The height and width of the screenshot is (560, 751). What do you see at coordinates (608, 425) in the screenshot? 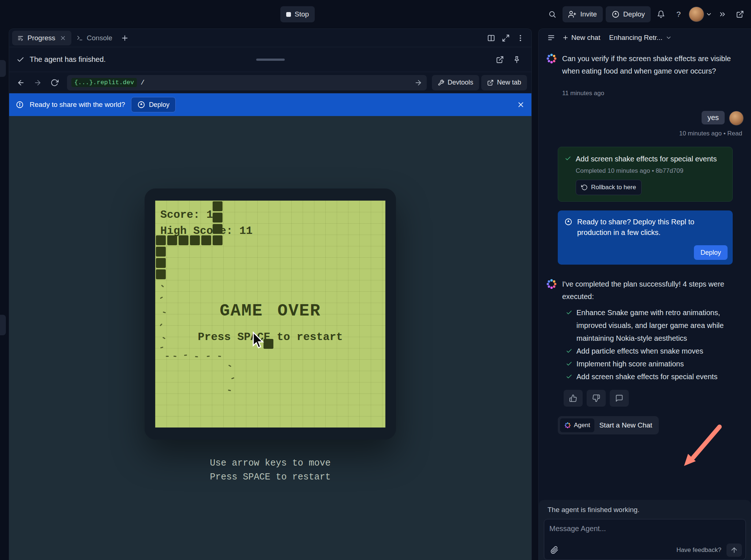
I see `start-new-chat-button: Agent Start a New Chat` at bounding box center [608, 425].